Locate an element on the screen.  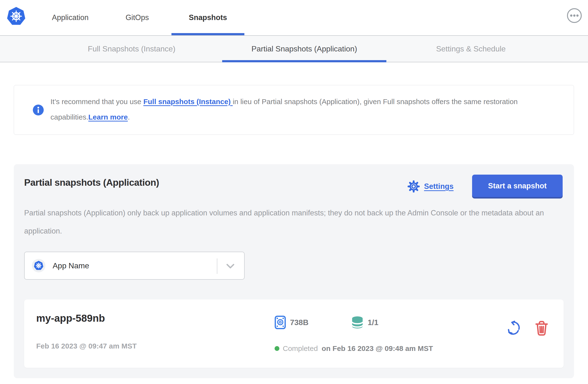
info-icon is located at coordinates (38, 110).